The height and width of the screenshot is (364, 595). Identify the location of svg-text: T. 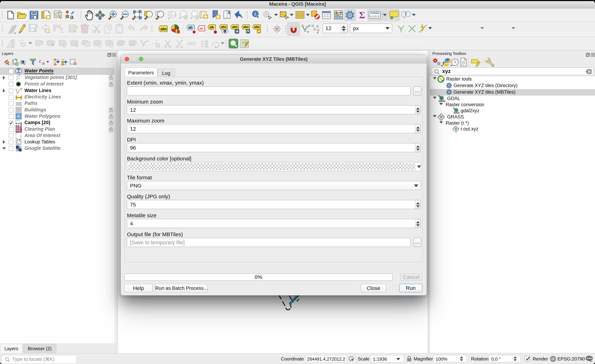
(406, 14).